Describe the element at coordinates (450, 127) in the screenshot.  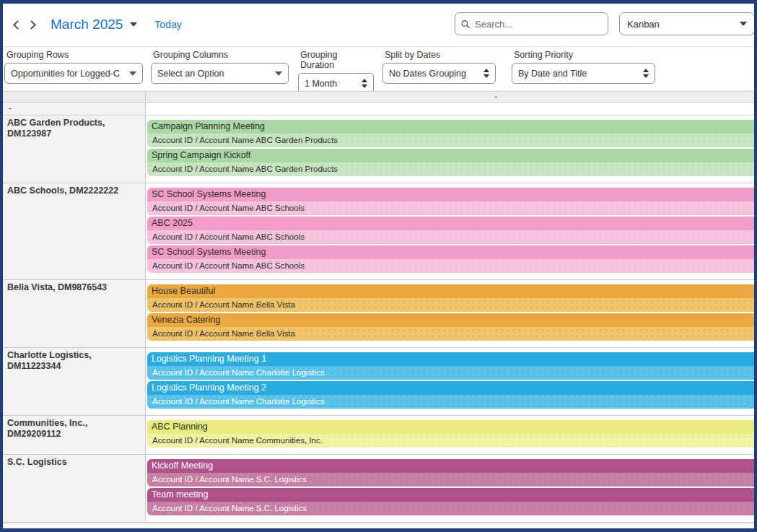
I see `event-title: Campaign Planning Meeting` at that location.